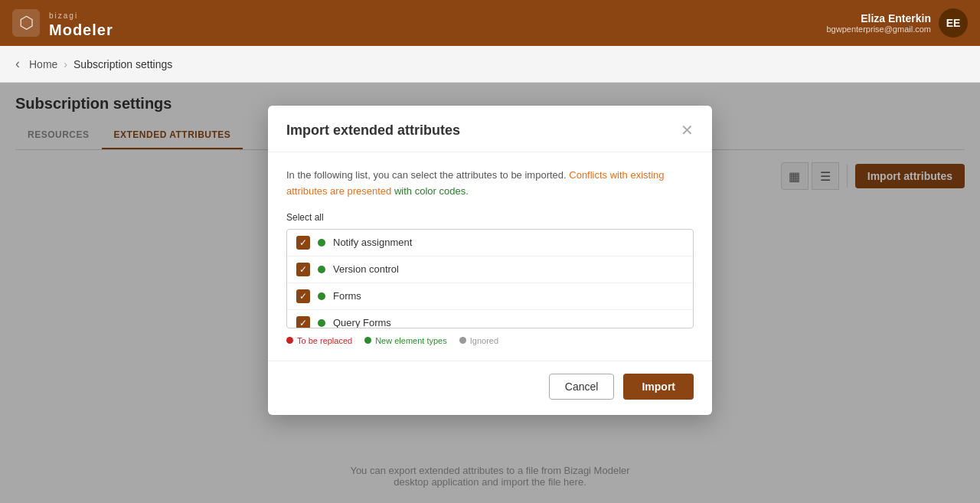  What do you see at coordinates (322, 243) in the screenshot?
I see `dot-notify-assignment` at bounding box center [322, 243].